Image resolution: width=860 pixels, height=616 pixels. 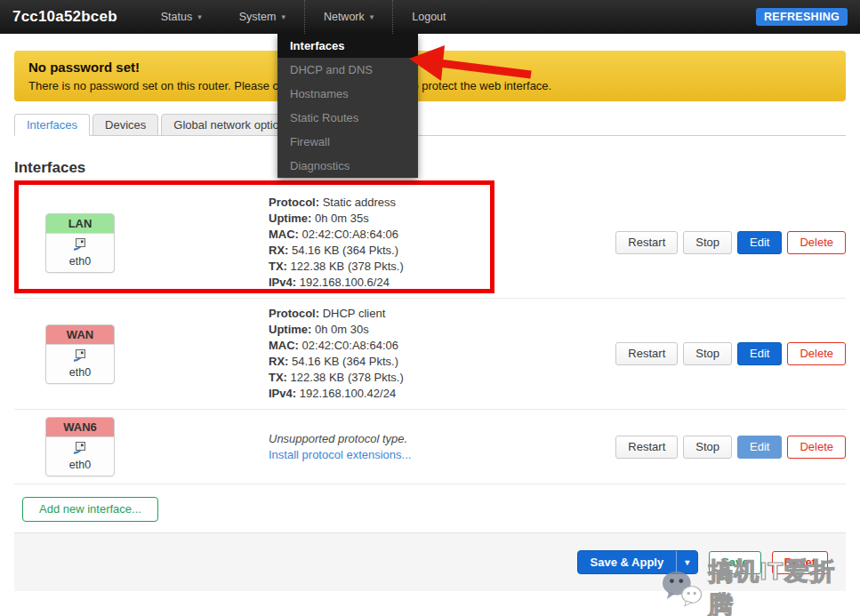 What do you see at coordinates (687, 562) in the screenshot?
I see `save-apply-dropdown-toggle: ▾` at bounding box center [687, 562].